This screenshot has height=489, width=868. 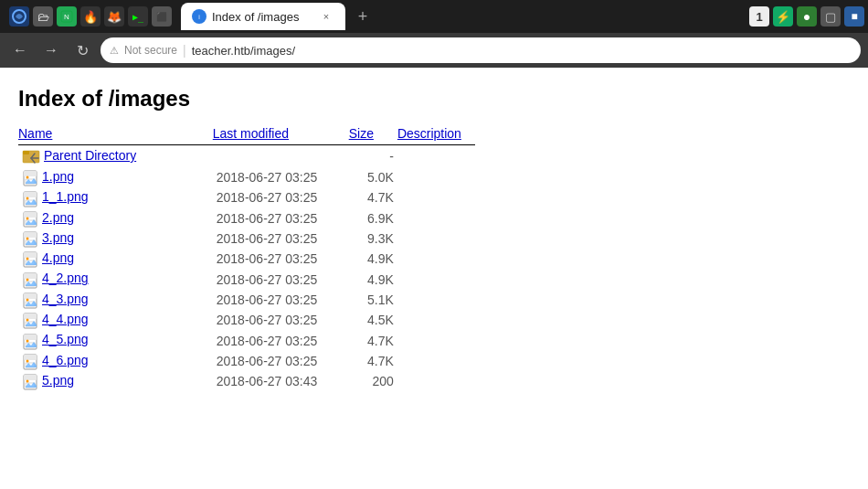 What do you see at coordinates (807, 16) in the screenshot?
I see `globe-icon: ●` at bounding box center [807, 16].